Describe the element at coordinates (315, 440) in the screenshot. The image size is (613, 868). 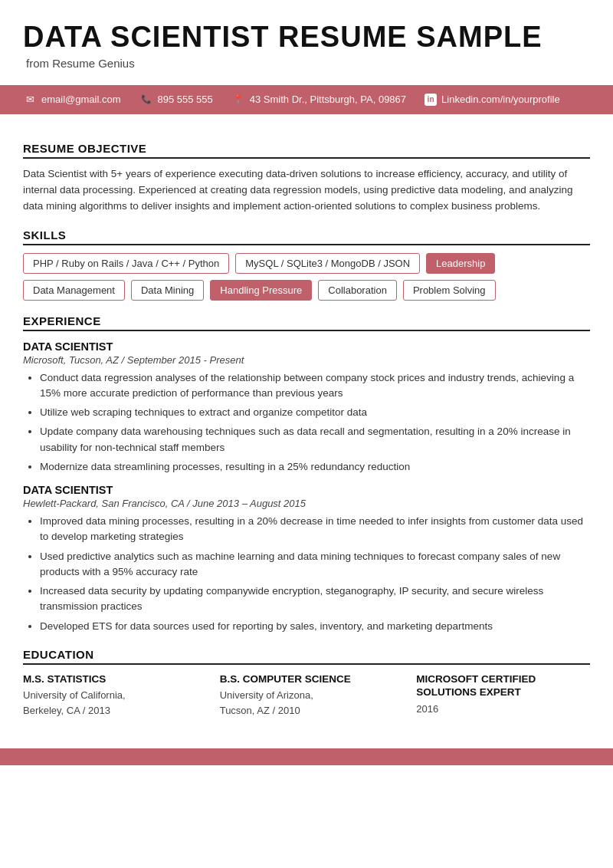
I see `job-bullet: Update company data warehousing techniqu…` at that location.